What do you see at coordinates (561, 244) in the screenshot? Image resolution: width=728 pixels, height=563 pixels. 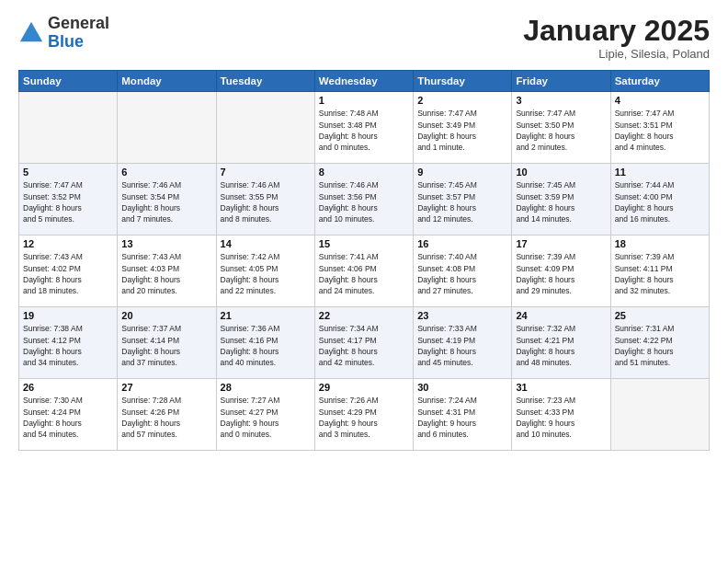 I see `day-number: 17` at bounding box center [561, 244].